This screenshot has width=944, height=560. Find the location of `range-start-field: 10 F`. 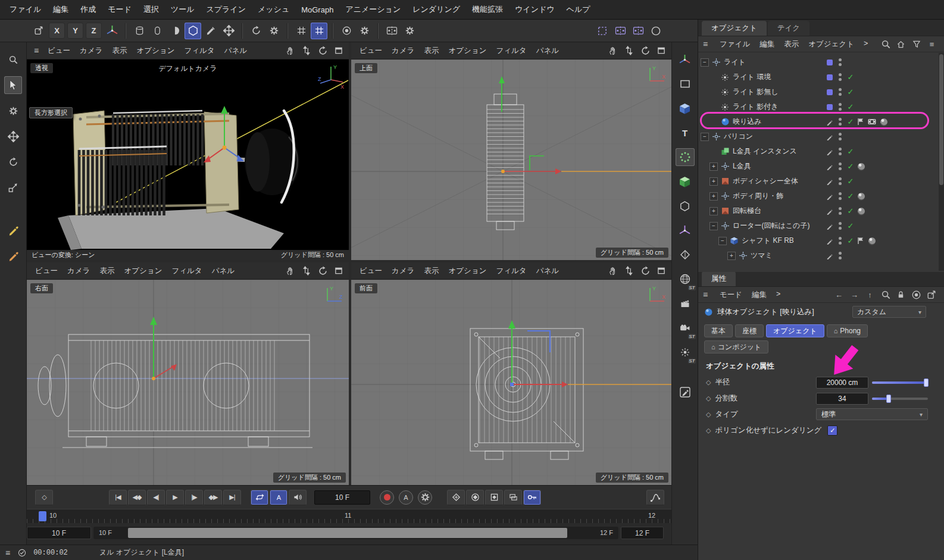

range-start-field: 10 F is located at coordinates (59, 533).